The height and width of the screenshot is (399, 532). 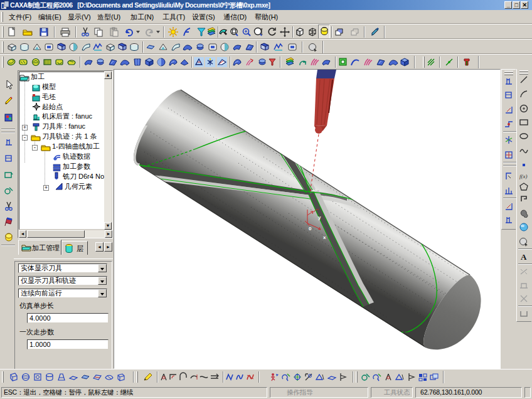 What do you see at coordinates (524, 257) in the screenshot?
I see `svg-text: A` at bounding box center [524, 257].